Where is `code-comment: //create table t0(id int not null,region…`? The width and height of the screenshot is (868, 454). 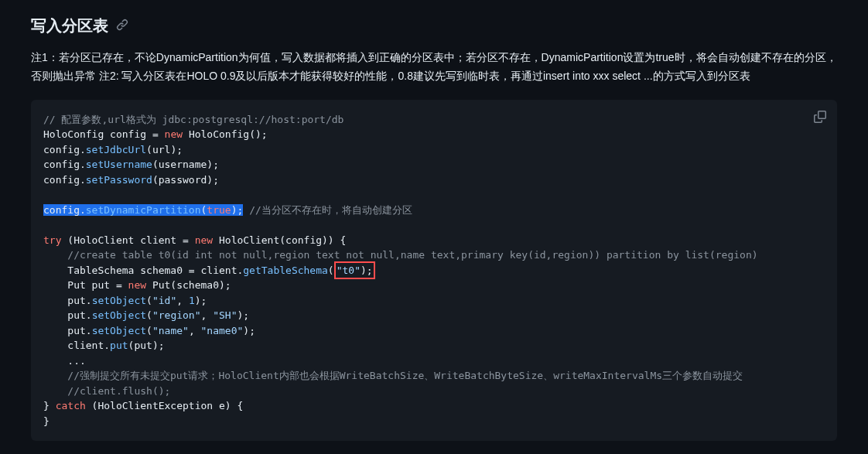
code-comment: //create table t0(id int not null,region… is located at coordinates (401, 255).